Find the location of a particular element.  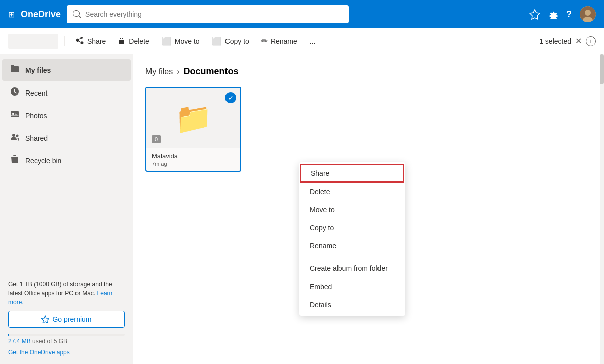

ctx-copy-to: Copy to is located at coordinates (352, 228).